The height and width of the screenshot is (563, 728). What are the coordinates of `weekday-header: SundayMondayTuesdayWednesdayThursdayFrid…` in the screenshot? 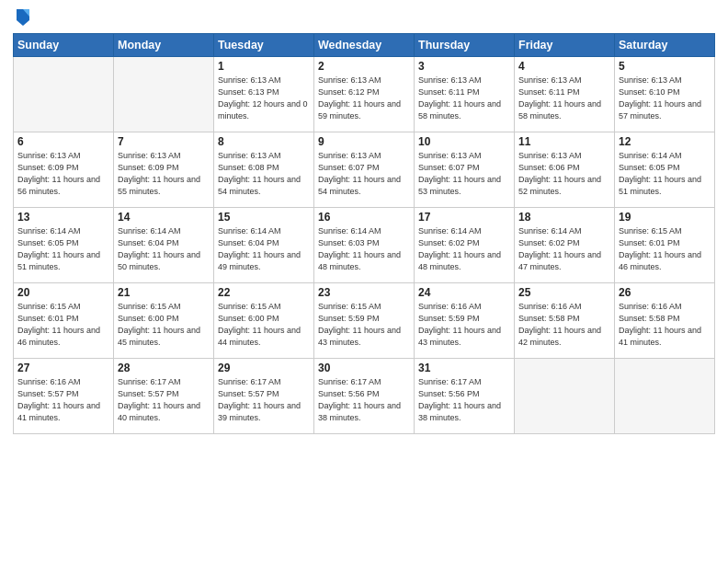 It's located at (364, 46).